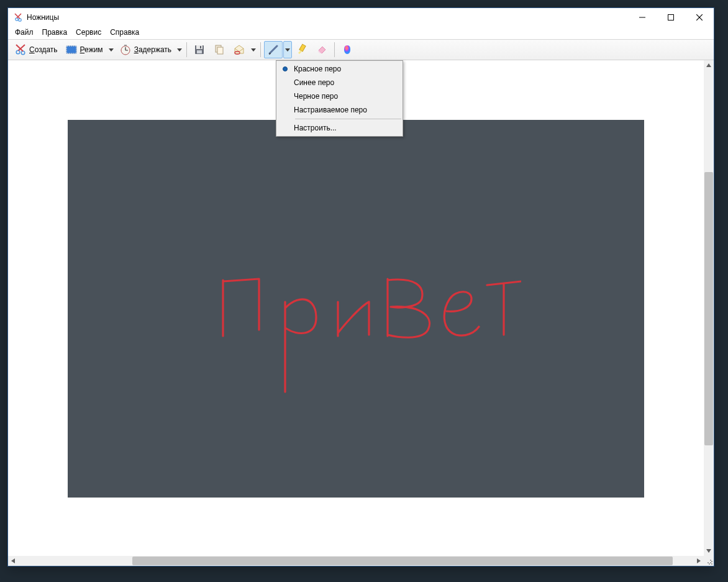 The width and height of the screenshot is (728, 582). Describe the element at coordinates (125, 50) in the screenshot. I see `clock-icon` at that location.